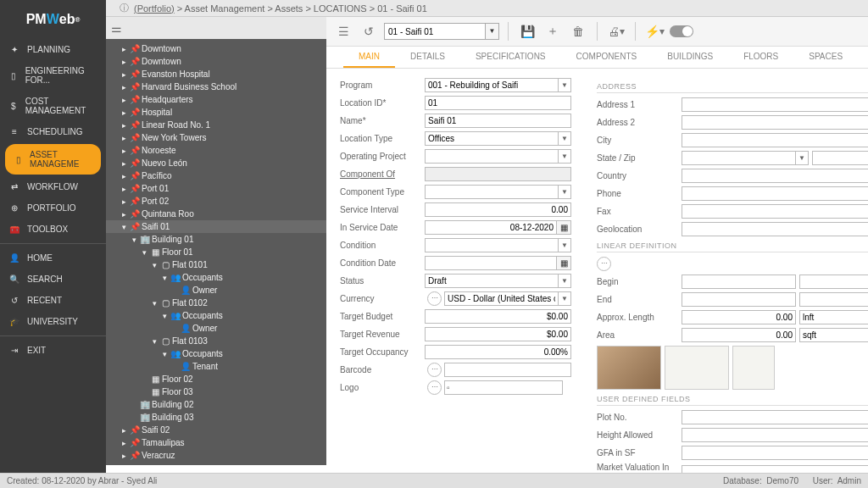 The image size is (868, 488). Describe the element at coordinates (442, 31) in the screenshot. I see `record-select: ▼` at that location.